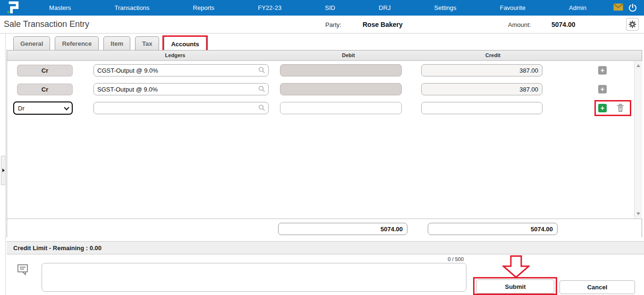 This screenshot has height=295, width=644. Describe the element at coordinates (638, 140) in the screenshot. I see `vertical-scrollbar` at that location.